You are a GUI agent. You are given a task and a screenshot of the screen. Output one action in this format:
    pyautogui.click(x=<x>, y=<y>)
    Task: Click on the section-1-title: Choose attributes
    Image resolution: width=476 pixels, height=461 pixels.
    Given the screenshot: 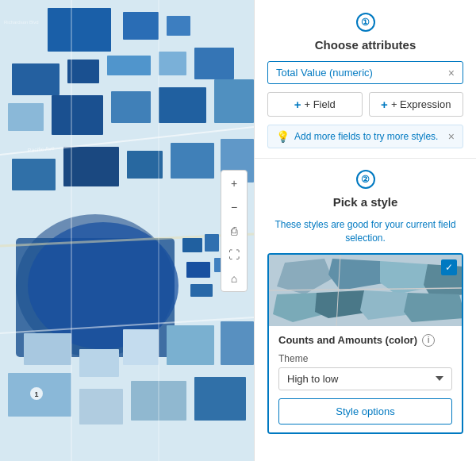 What is the action you would take?
    pyautogui.click(x=365, y=44)
    